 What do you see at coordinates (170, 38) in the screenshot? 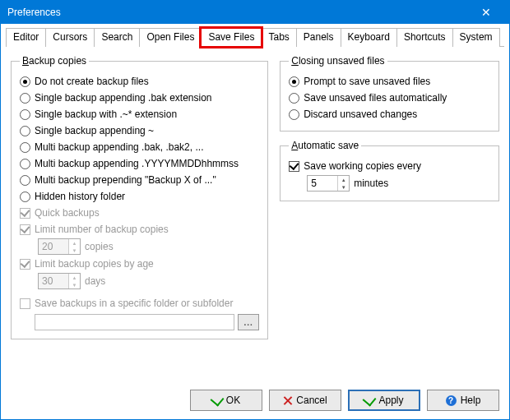
I see `tab-open-files: Open Files` at bounding box center [170, 38].